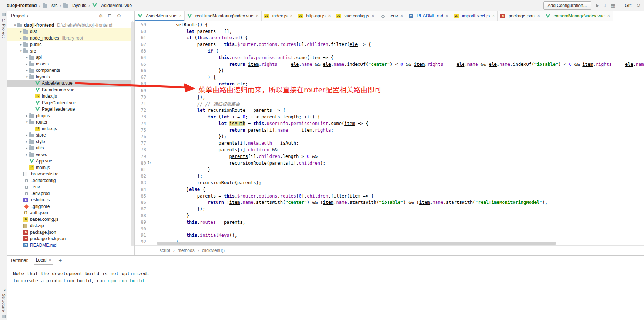 This screenshot has height=320, width=644. I want to click on tree-item: {}auth.json, so click(71, 213).